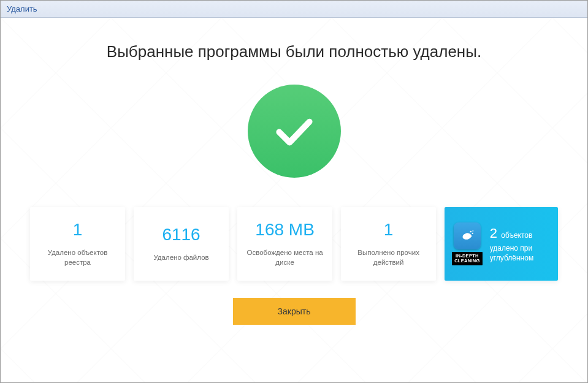 The height and width of the screenshot is (383, 588). I want to click on stat-value: 6116, so click(181, 235).